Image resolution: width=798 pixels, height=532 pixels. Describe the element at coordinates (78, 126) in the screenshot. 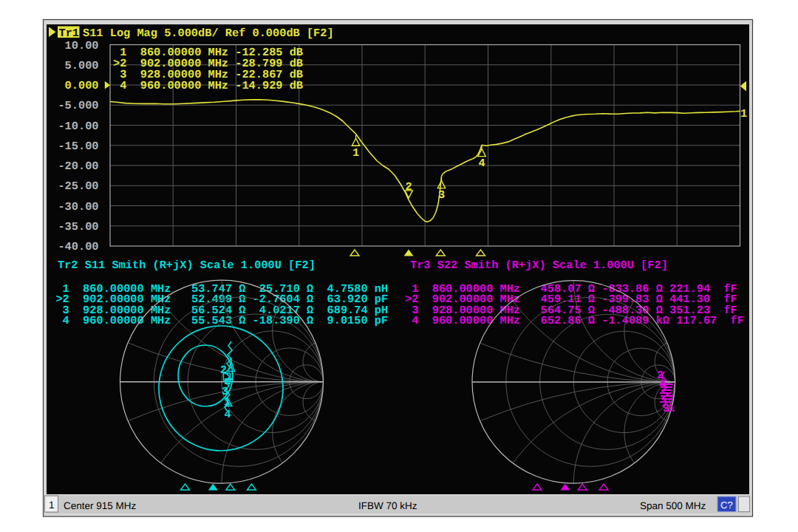

I see `svg-text: -10.00` at that location.